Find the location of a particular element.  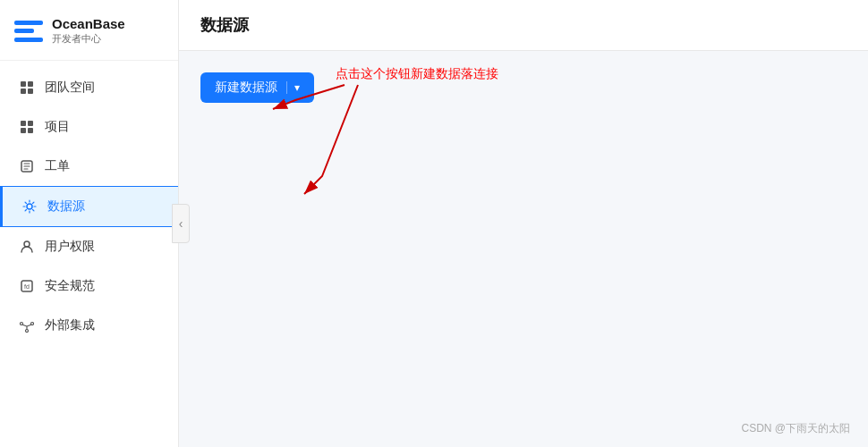

sidebar-item-user-permissions: 用户权限 is located at coordinates (89, 247).